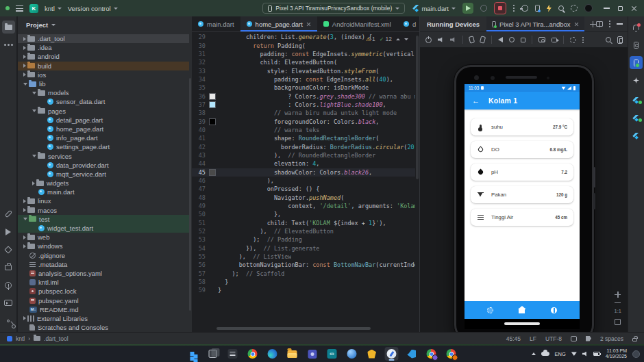  Describe the element at coordinates (8, 214) in the screenshot. I see `commit-button` at that location.